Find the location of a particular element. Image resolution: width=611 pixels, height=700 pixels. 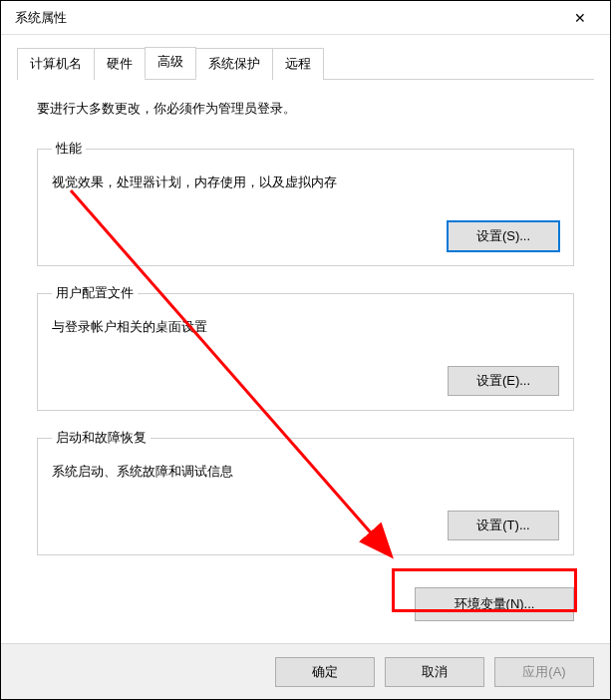

tab-computer-name: 计算机名 is located at coordinates (56, 64).